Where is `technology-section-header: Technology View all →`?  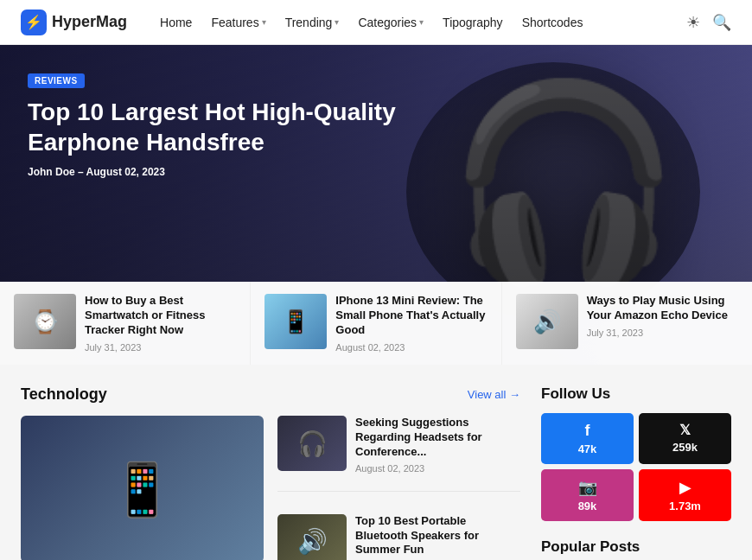 technology-section-header: Technology View all → is located at coordinates (271, 394).